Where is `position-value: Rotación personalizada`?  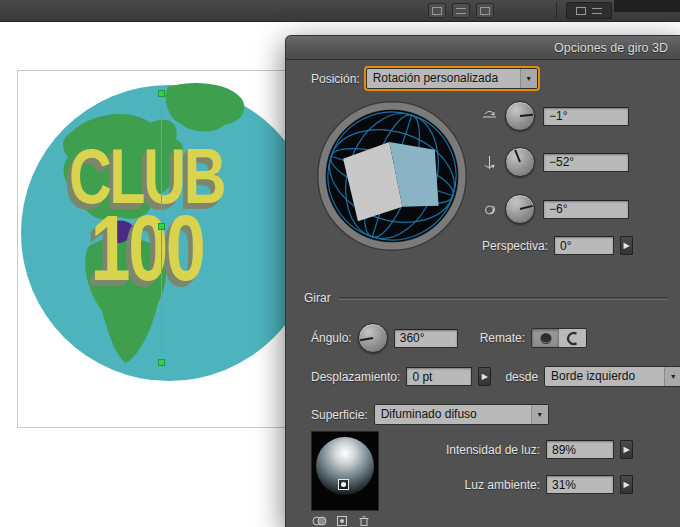 position-value: Rotación personalizada is located at coordinates (444, 78).